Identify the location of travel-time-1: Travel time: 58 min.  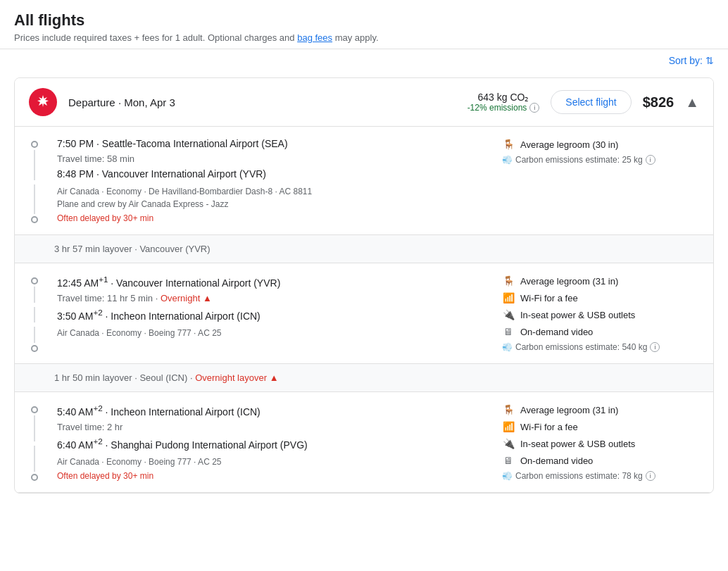
(271, 159).